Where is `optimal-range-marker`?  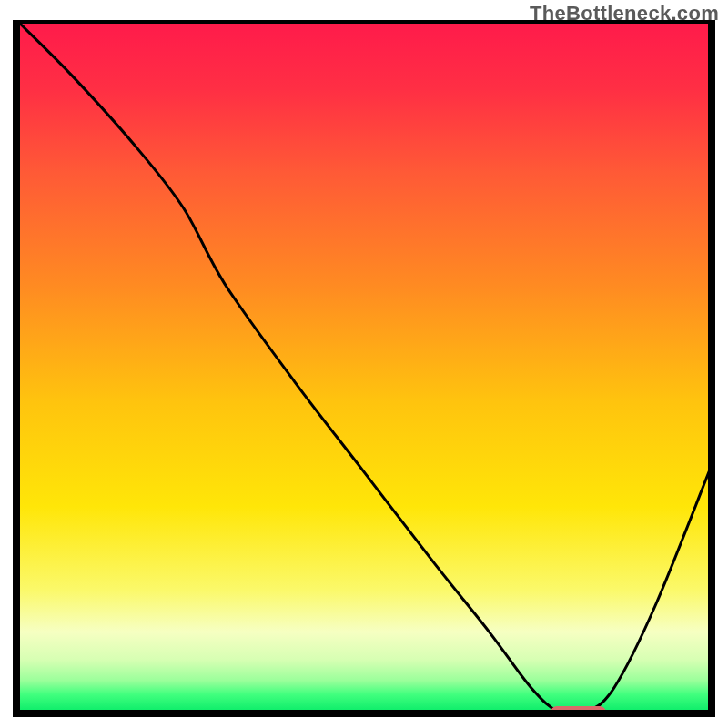 optimal-range-marker is located at coordinates (579, 712).